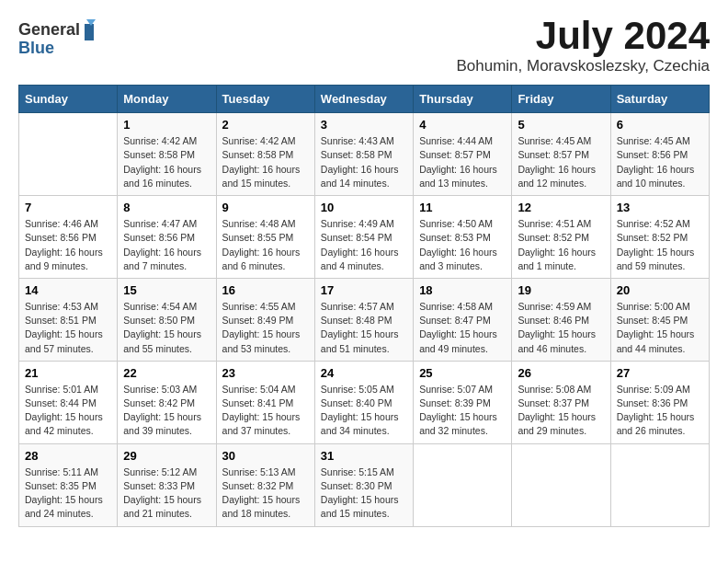 The width and height of the screenshot is (728, 563). I want to click on calendar-week-row: 21Sunrise: 5:01 AMSunset: 8:44 PMDayligh…, so click(364, 402).